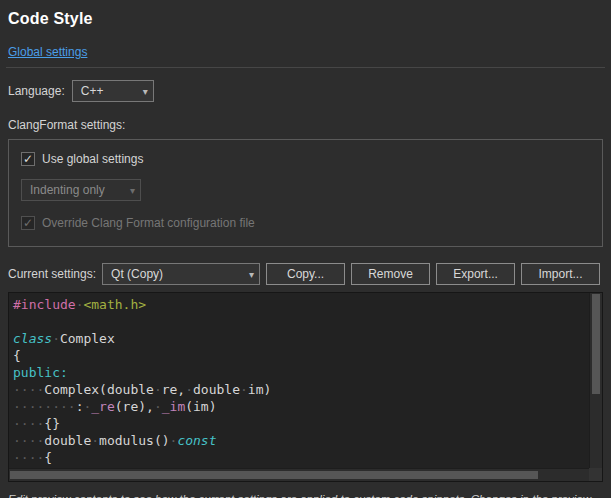 Image resolution: width=611 pixels, height=498 pixels. Describe the element at coordinates (301, 424) in the screenshot. I see `code-line: ····{}` at that location.